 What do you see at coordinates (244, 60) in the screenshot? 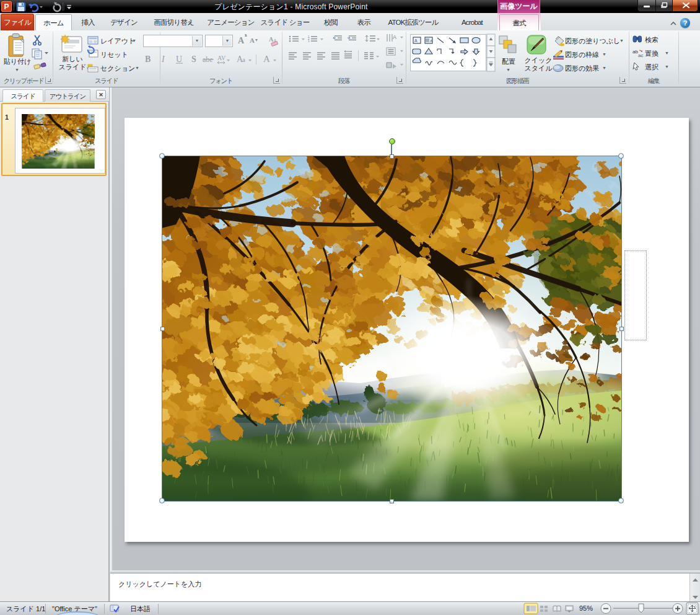
I see `svg-text: a` at bounding box center [244, 60].